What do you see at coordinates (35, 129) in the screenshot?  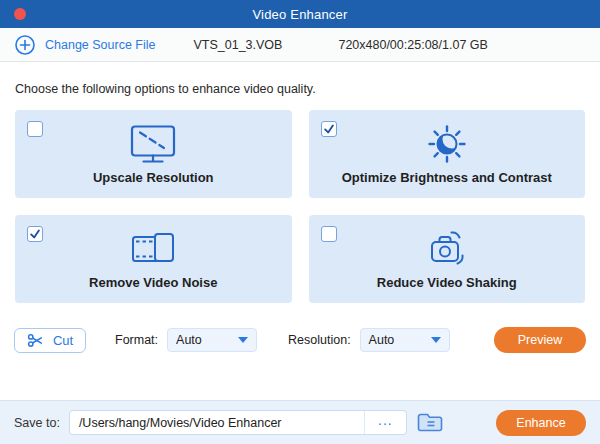 I see `upscale-resolution-checkbox` at bounding box center [35, 129].